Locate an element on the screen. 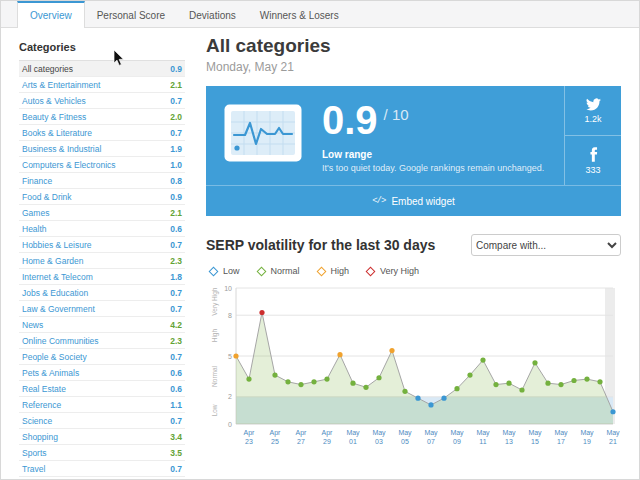 This screenshot has width=640, height=480. category-label: Health is located at coordinates (34, 229).